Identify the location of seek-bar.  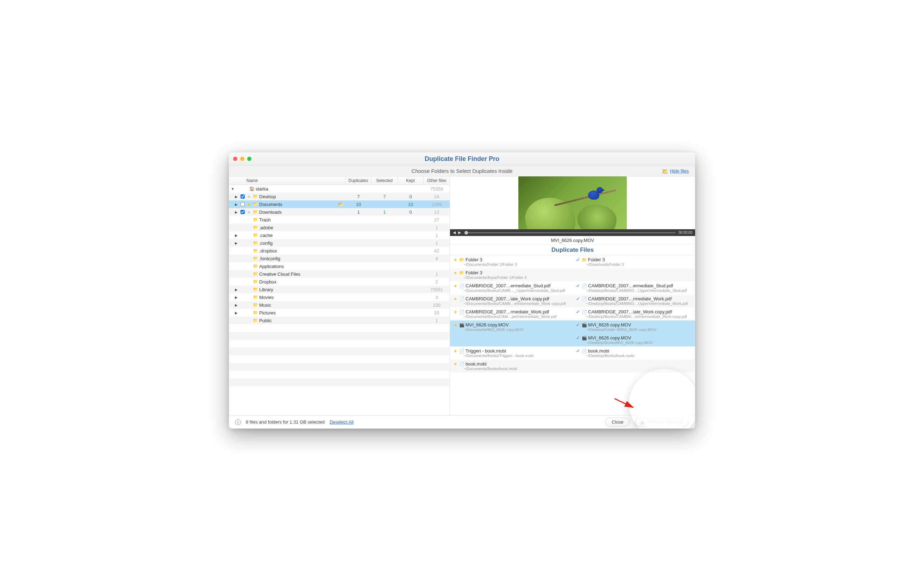
(570, 233).